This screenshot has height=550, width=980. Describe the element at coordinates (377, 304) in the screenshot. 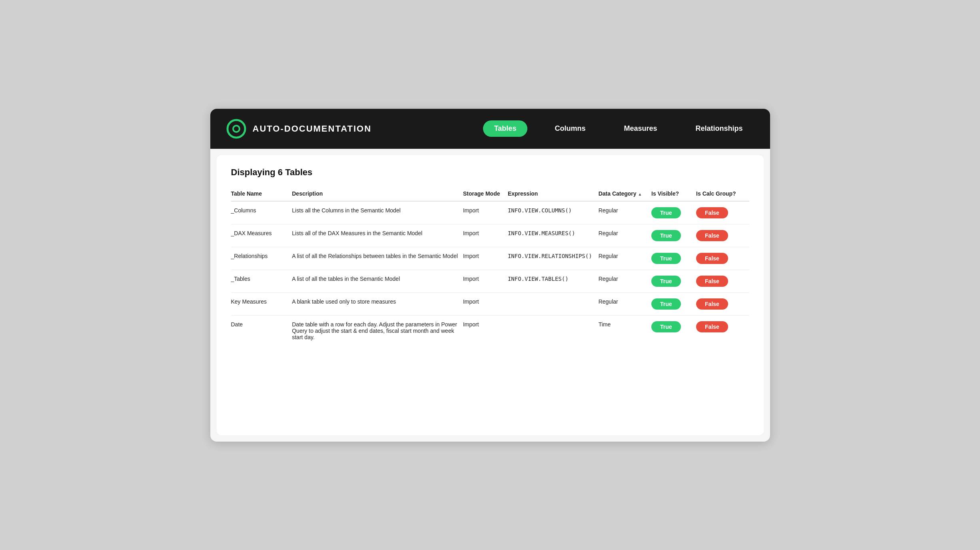

I see `cell-description: A blank table used only to store measure…` at that location.